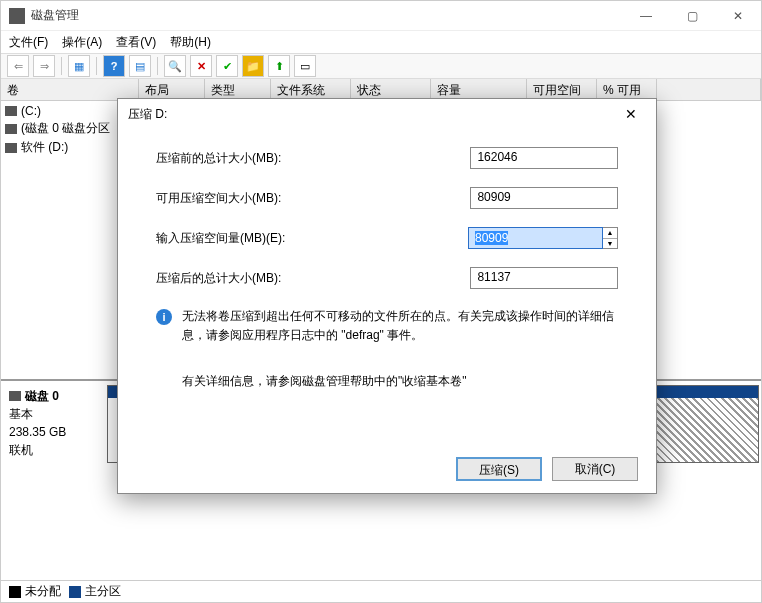  Describe the element at coordinates (114, 66) in the screenshot. I see `help-button: ?` at that location.